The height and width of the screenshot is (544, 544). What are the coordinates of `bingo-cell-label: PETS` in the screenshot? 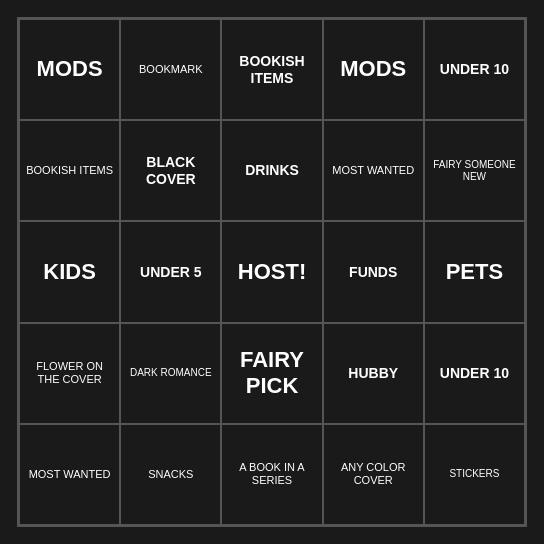 It's located at (474, 272).